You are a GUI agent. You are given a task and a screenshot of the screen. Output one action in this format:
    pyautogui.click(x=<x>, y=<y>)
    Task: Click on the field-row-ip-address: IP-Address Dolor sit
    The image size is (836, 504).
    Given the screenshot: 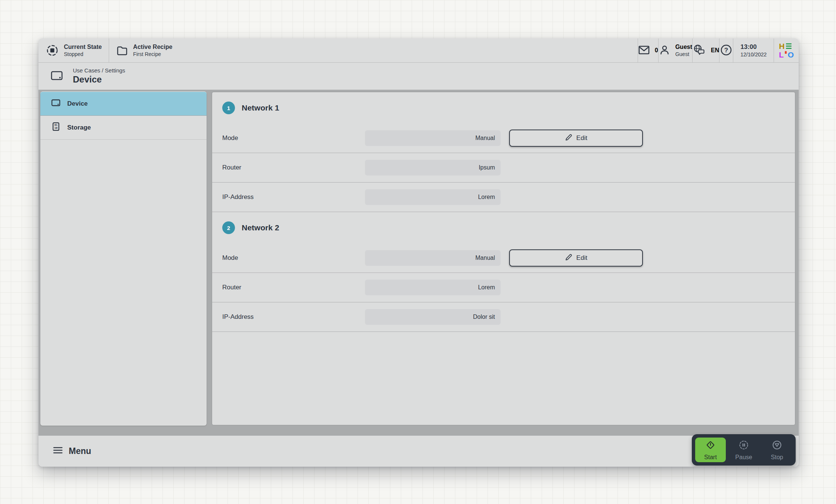 What is the action you would take?
    pyautogui.click(x=504, y=317)
    